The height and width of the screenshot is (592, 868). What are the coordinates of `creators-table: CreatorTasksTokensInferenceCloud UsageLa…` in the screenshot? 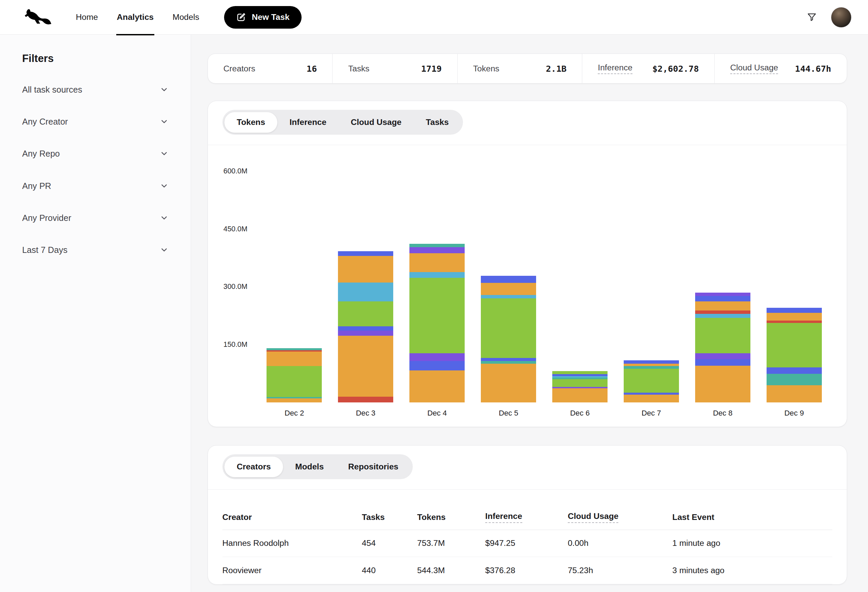 It's located at (527, 537).